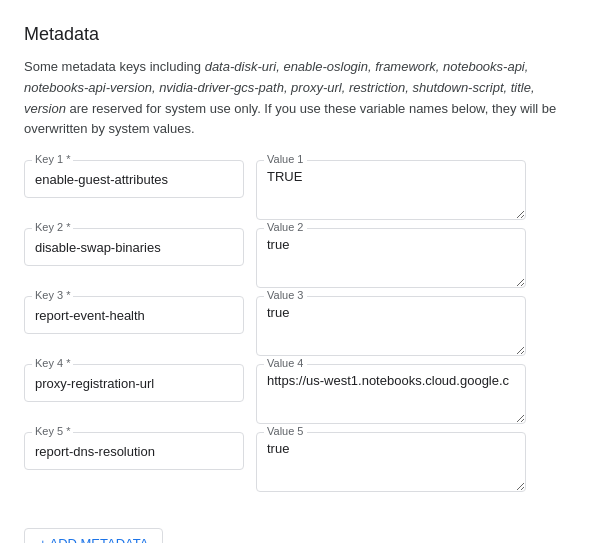 The width and height of the screenshot is (600, 543). What do you see at coordinates (391, 462) in the screenshot?
I see `value-group-5: Value 5` at bounding box center [391, 462].